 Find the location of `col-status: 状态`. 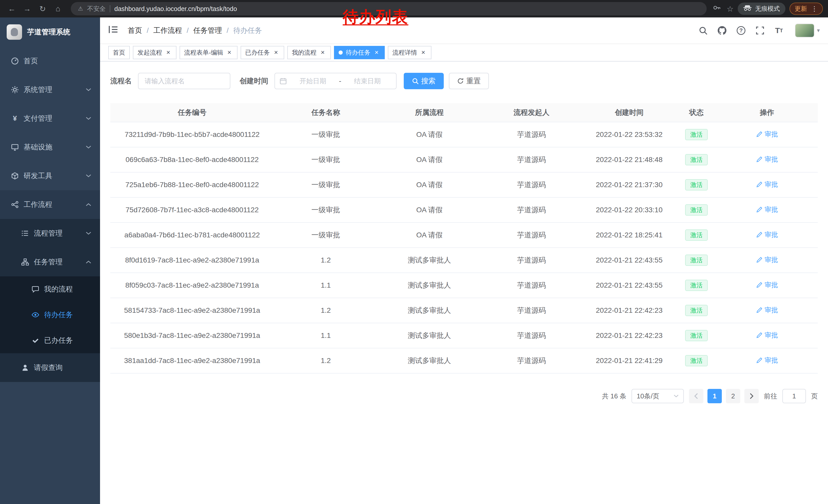

col-status: 状态 is located at coordinates (696, 112).